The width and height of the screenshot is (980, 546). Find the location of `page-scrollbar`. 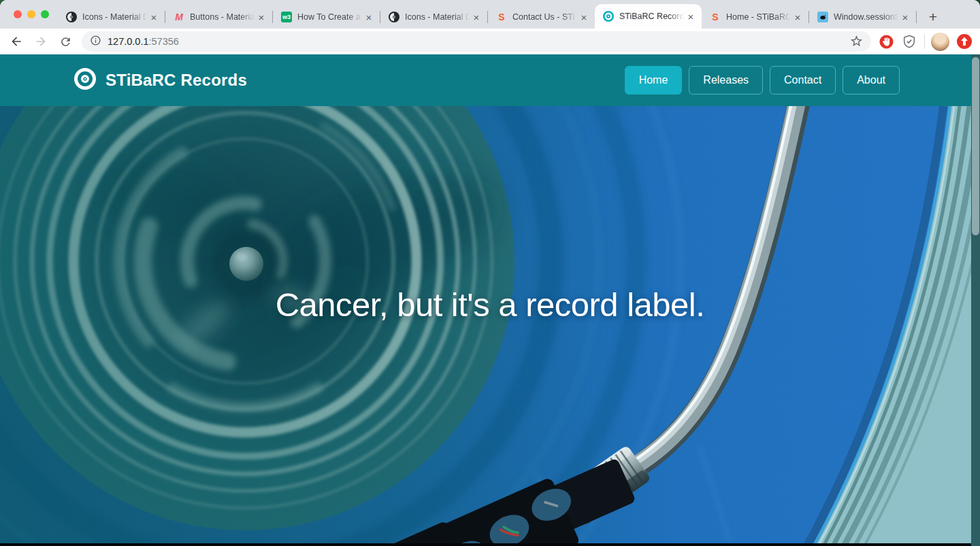

page-scrollbar is located at coordinates (976, 301).